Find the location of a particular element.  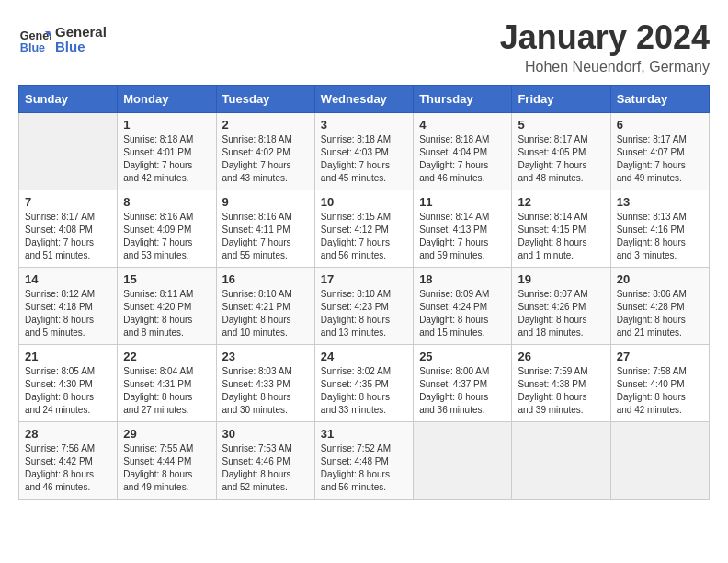

day-info: Sunrise: 8:05 AMSunset: 4:30 PMDaylight:… is located at coordinates (68, 391).